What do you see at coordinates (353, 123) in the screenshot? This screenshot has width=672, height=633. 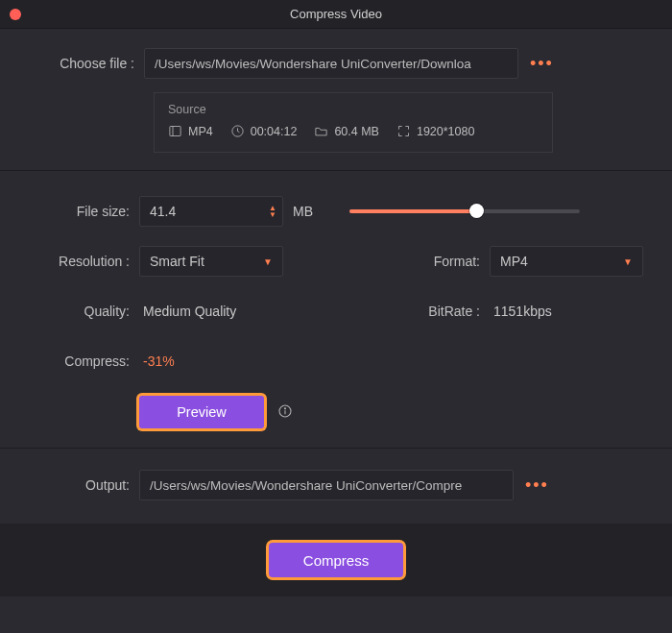 I see `source-info-box: Source MP4 00:04:12 60.4 MB 1920*1080` at bounding box center [353, 123].